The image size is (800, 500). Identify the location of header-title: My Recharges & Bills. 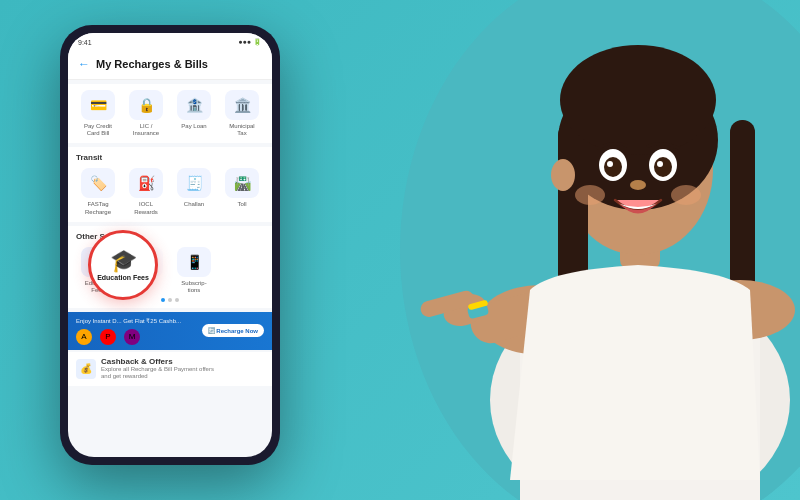
(152, 64).